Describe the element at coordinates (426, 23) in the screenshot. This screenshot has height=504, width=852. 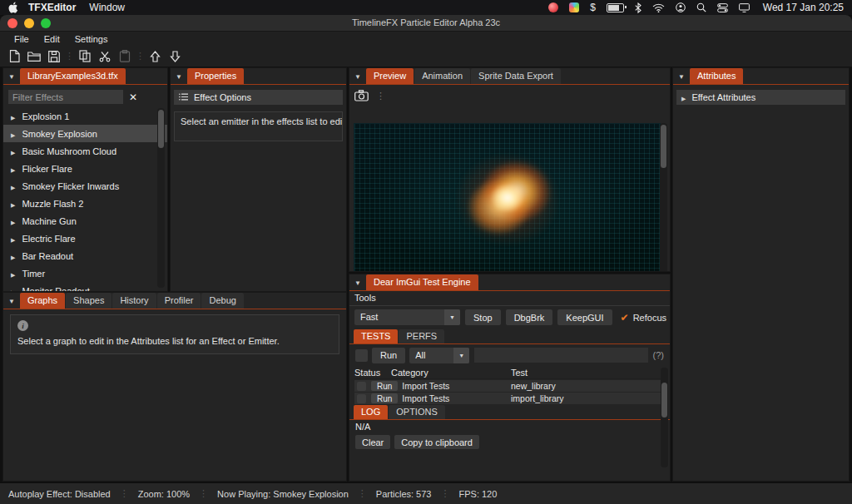
I see `window-titlebar: TimelineFX Particle Editor Alpha 23c` at that location.